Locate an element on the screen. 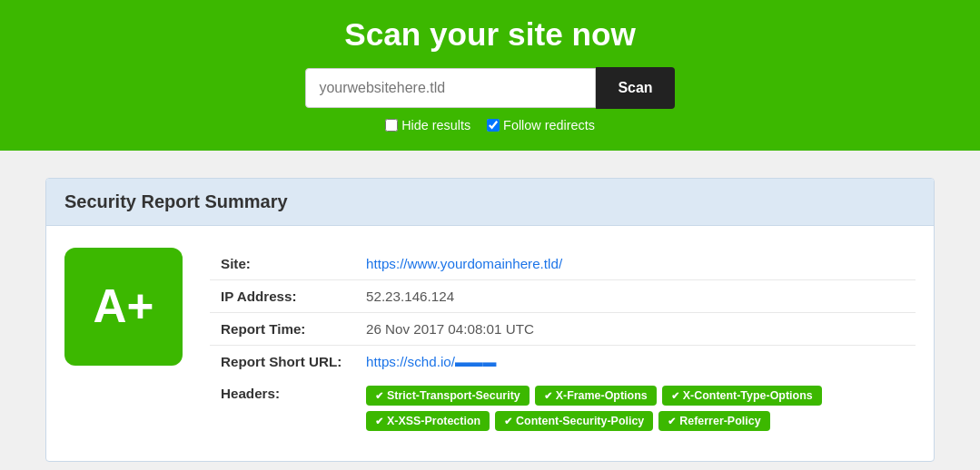  headers-label: Headers: is located at coordinates (282, 408).